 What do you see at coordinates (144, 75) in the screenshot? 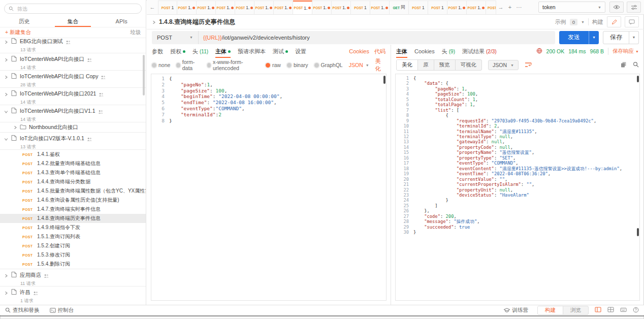
I see `sidebar-scrollbar-thumb` at bounding box center [144, 75].